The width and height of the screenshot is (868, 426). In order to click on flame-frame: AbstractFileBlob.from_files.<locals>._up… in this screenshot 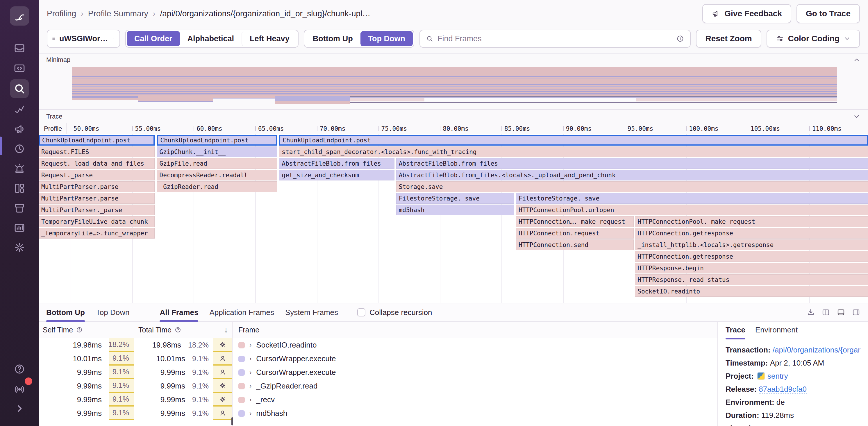, I will do `click(632, 175)`.